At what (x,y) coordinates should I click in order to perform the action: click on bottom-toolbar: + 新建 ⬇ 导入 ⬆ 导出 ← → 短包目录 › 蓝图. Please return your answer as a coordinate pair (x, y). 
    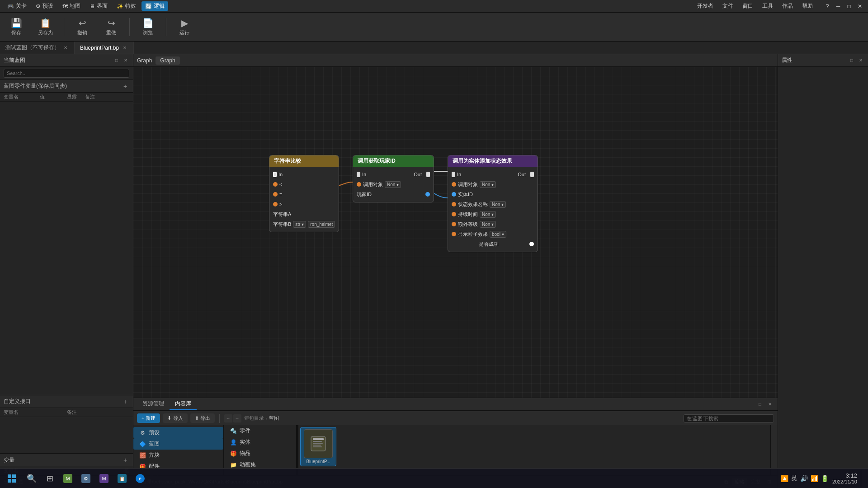
    Looking at the image, I should click on (456, 418).